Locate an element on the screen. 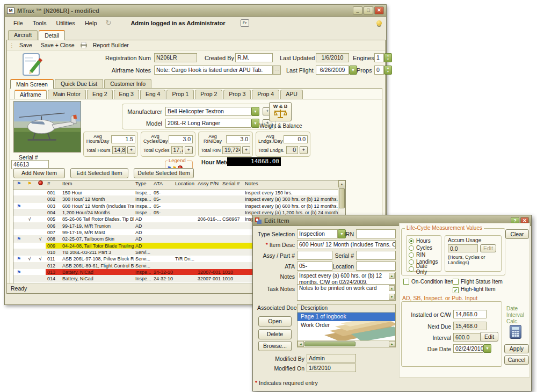 Image resolution: width=537 pixels, height=392 pixels. engines-input: 1 is located at coordinates (379, 58).